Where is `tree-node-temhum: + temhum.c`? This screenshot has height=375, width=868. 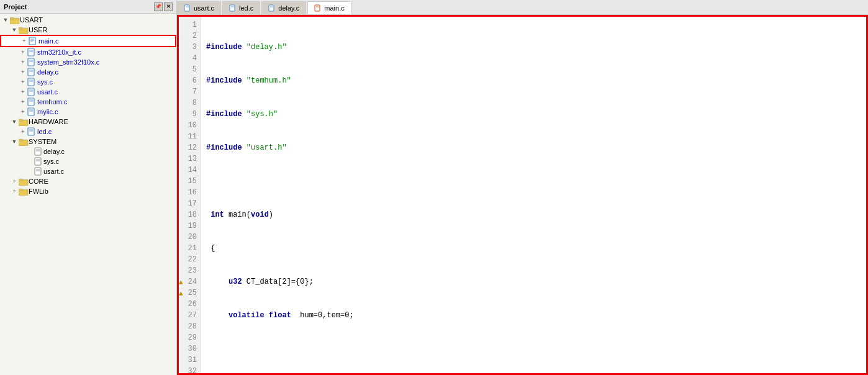 tree-node-temhum: + temhum.c is located at coordinates (88, 102).